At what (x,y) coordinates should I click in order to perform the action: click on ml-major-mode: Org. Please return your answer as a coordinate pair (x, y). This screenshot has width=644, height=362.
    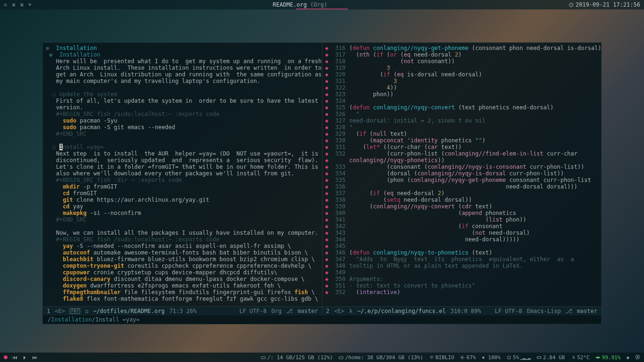
    Looking at the image, I should click on (276, 311).